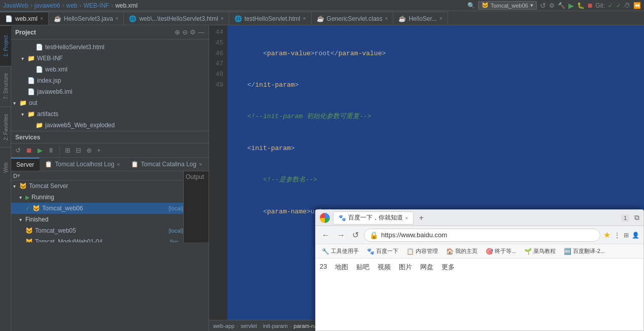 This screenshot has height=331, width=644. What do you see at coordinates (110, 114) in the screenshot?
I see `tree-item-artifacts: ▾ 📁 artifacts` at bounding box center [110, 114].